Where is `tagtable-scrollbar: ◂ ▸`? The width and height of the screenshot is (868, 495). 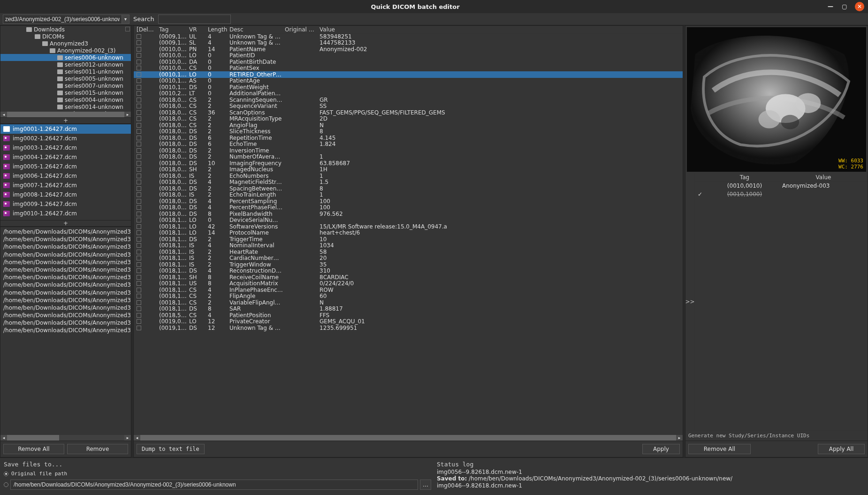 tagtable-scrollbar: ◂ ▸ is located at coordinates (408, 438).